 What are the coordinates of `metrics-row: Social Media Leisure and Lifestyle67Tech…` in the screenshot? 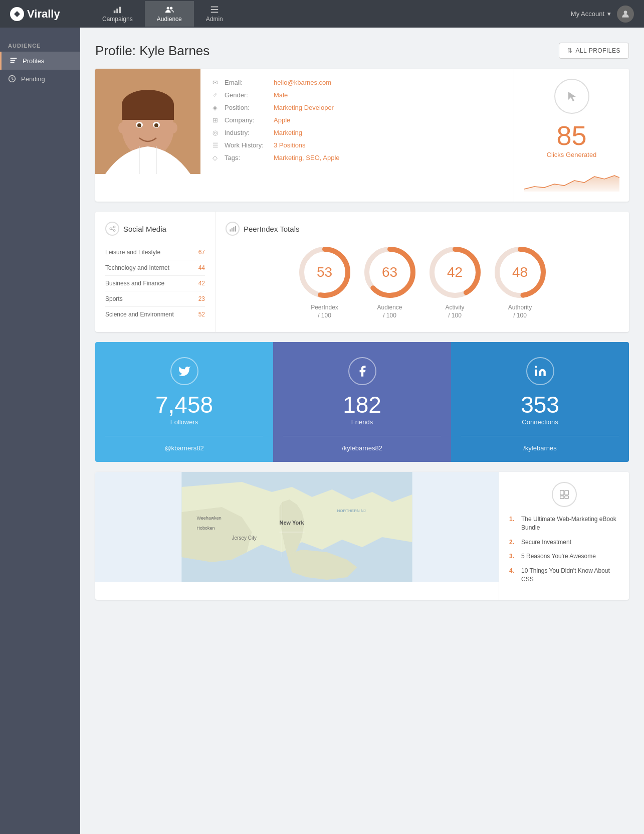 It's located at (362, 272).